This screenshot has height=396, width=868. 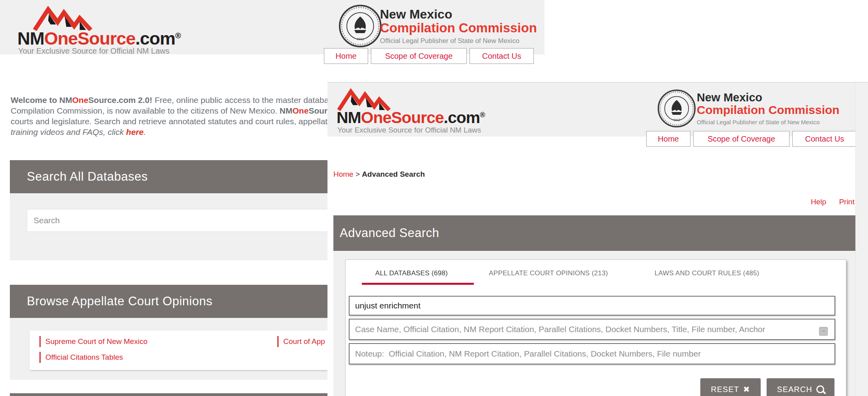 What do you see at coordinates (502, 56) in the screenshot?
I see `base-nav-contact: Contact Us` at bounding box center [502, 56].